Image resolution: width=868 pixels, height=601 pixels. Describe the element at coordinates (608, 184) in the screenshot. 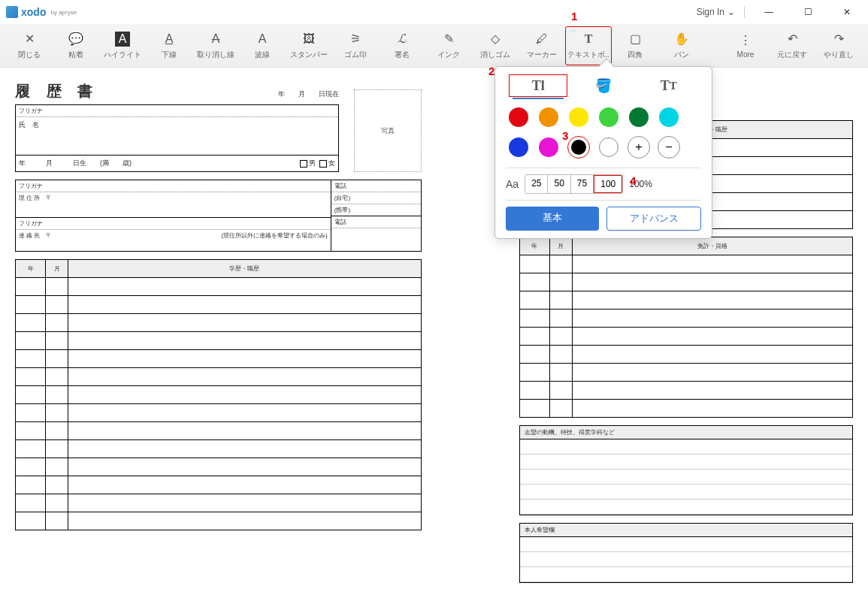

I see `opacity-100: 100` at that location.